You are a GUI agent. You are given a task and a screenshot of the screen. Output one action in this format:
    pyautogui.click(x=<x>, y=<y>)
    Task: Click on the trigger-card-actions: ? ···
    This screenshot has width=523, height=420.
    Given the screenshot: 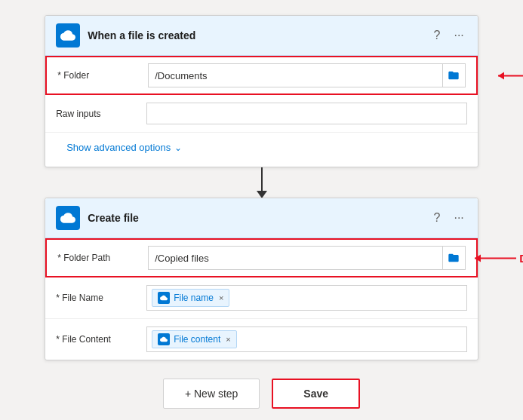 What is the action you would take?
    pyautogui.click(x=449, y=35)
    